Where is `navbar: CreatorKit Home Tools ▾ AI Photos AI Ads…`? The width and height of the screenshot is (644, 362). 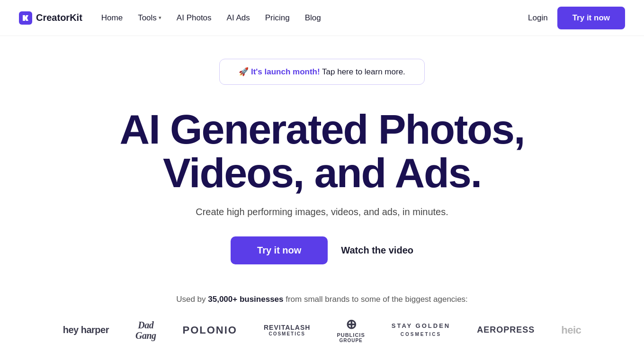
navbar: CreatorKit Home Tools ▾ AI Photos AI Ads… is located at coordinates (322, 18).